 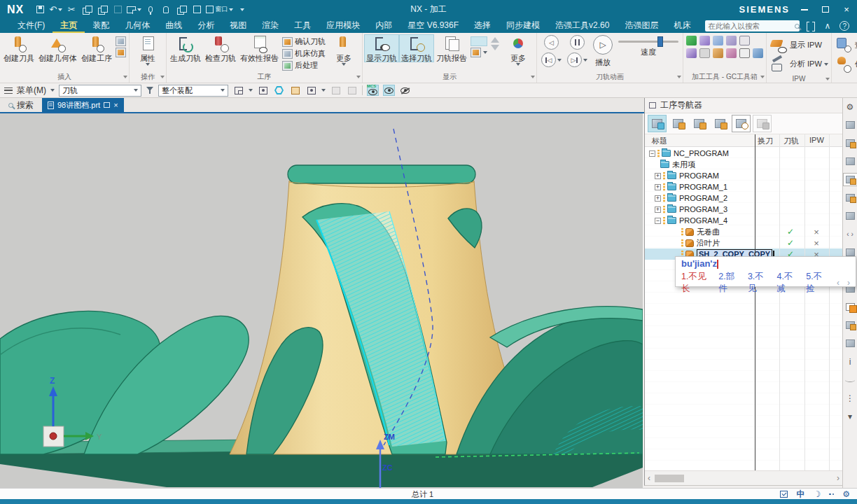 I want to click on tools-palette-icon, so click(x=850, y=216).